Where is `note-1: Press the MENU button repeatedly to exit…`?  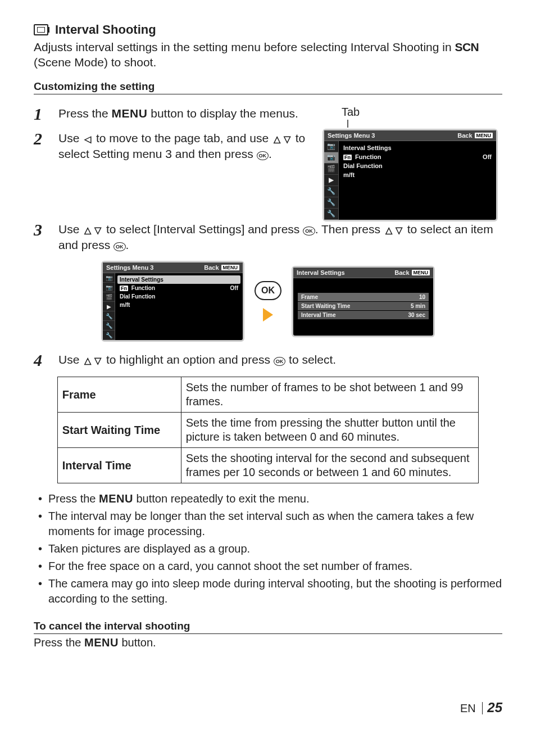
note-1: Press the MENU button repeatedly to exit… is located at coordinates (268, 499).